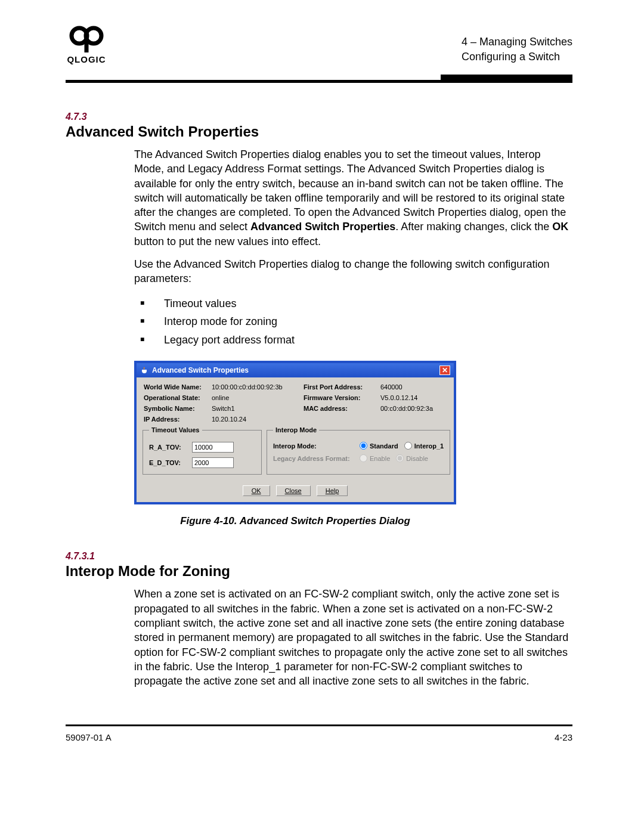  I want to click on interop-1-radio: Interop_1, so click(425, 446).